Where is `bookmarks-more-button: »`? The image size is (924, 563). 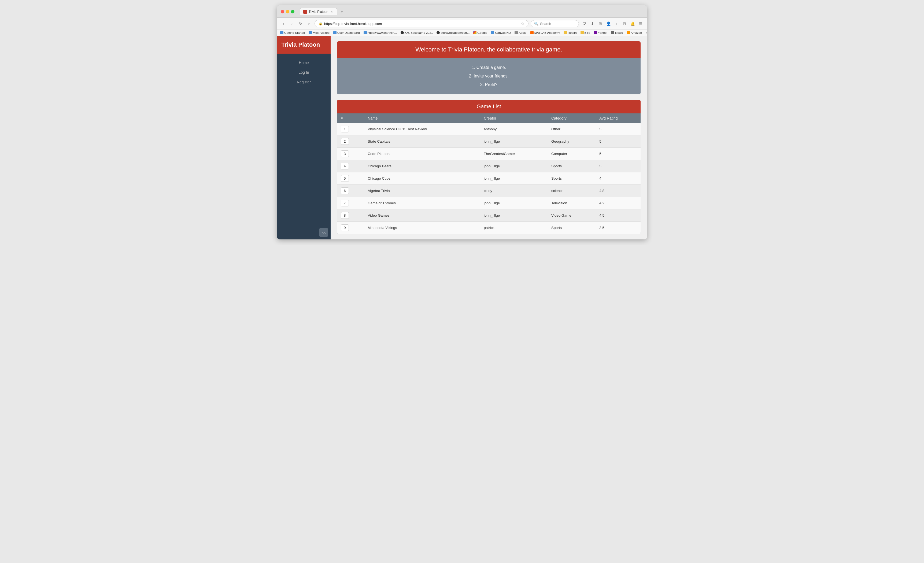 bookmarks-more-button: » is located at coordinates (646, 33).